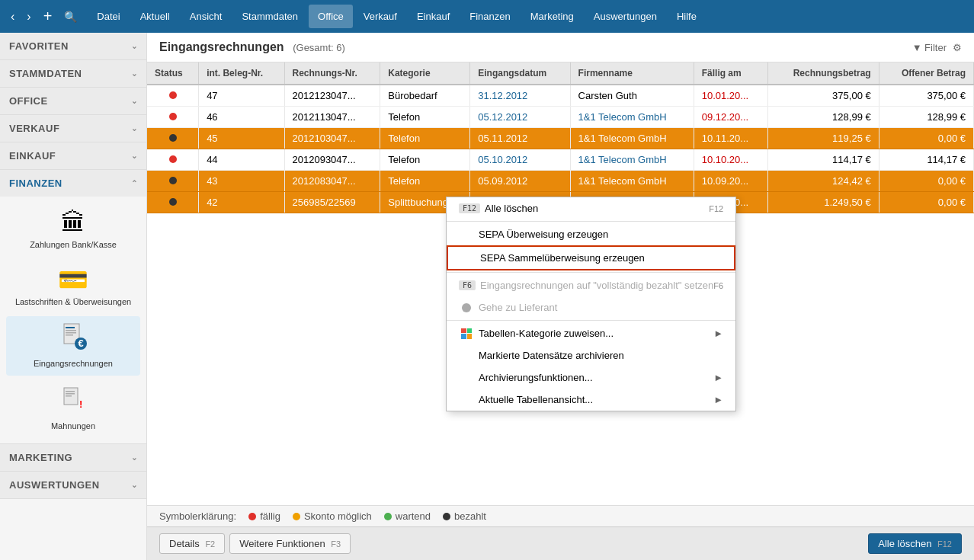 The height and width of the screenshot is (560, 974). I want to click on ctx-archivieren: Markierte Datensätze archivieren, so click(591, 355).